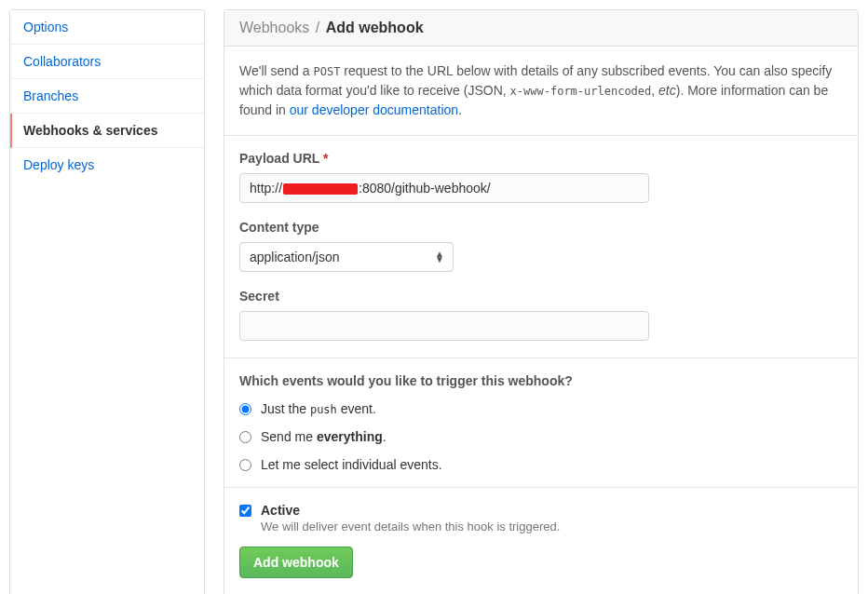 This screenshot has height=594, width=868. What do you see at coordinates (352, 465) in the screenshot?
I see `radio-individual-events-label: Let me select individual events.` at bounding box center [352, 465].